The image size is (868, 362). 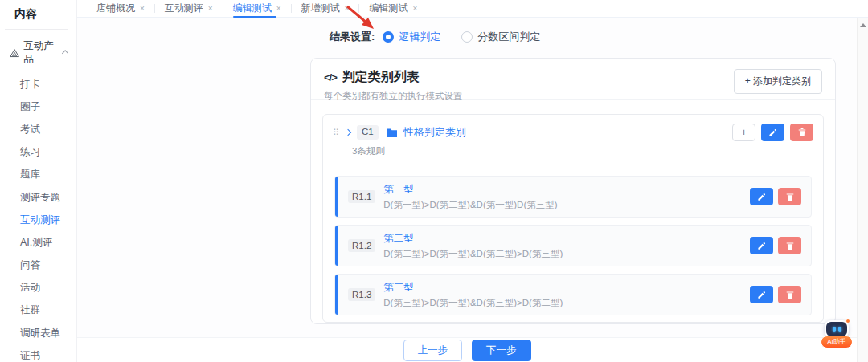 I want to click on result-setting-row: 结果设置: 逻辑判定 分数区间判定, so click(x=435, y=37).